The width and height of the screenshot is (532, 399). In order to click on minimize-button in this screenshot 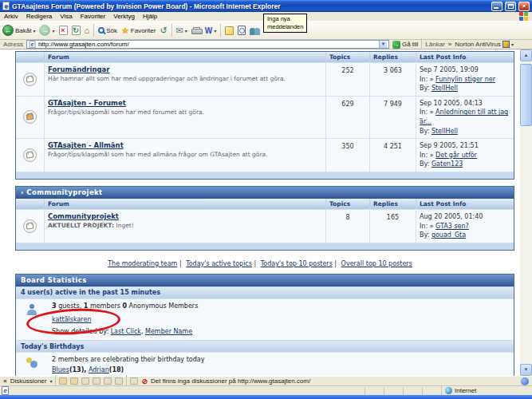, I will do `click(497, 6)`.